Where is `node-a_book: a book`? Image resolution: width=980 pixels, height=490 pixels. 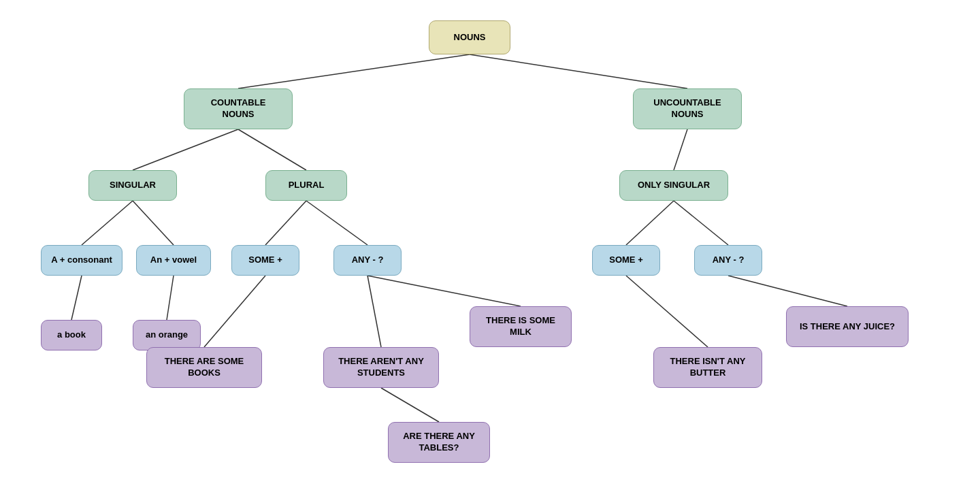
node-a_book: a book is located at coordinates (71, 335).